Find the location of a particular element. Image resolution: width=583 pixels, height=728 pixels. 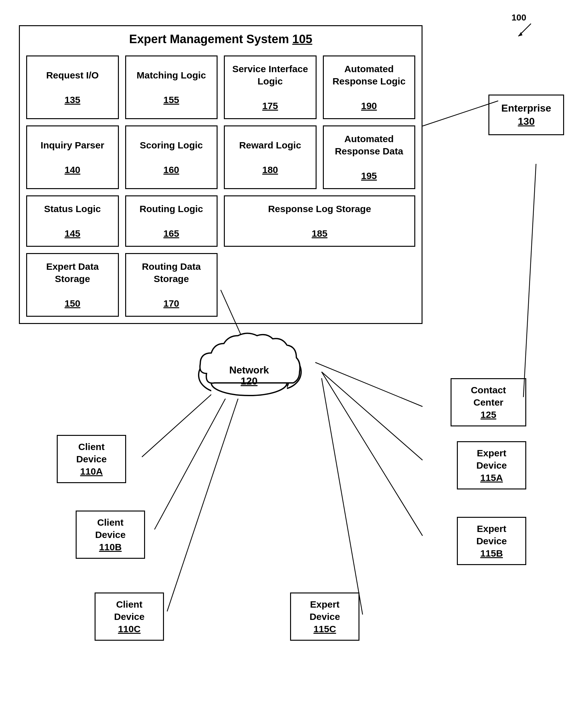

expert-device-115b: Expert Device 115B is located at coordinates (492, 541).